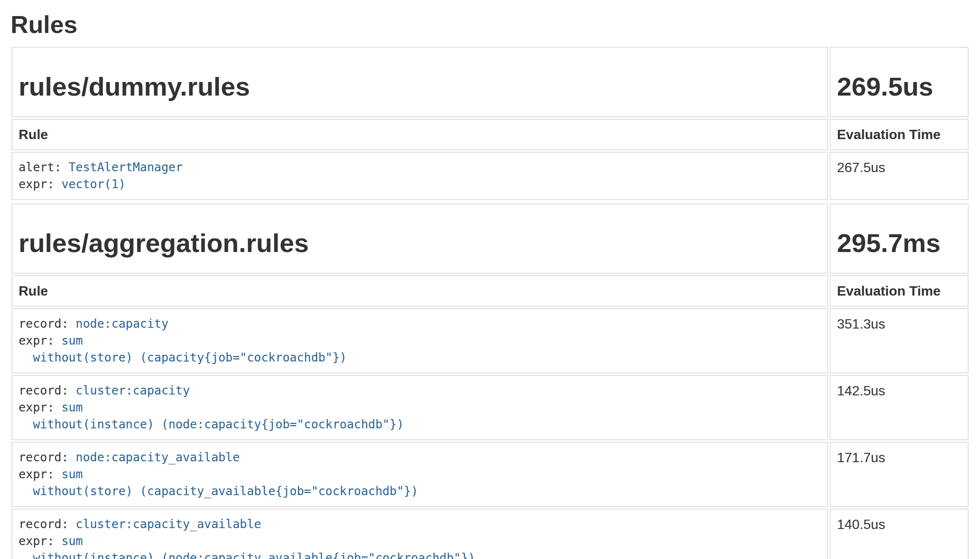 Image resolution: width=980 pixels, height=559 pixels. I want to click on group-header-row: rules/dummy.rules 269.5us, so click(490, 82).